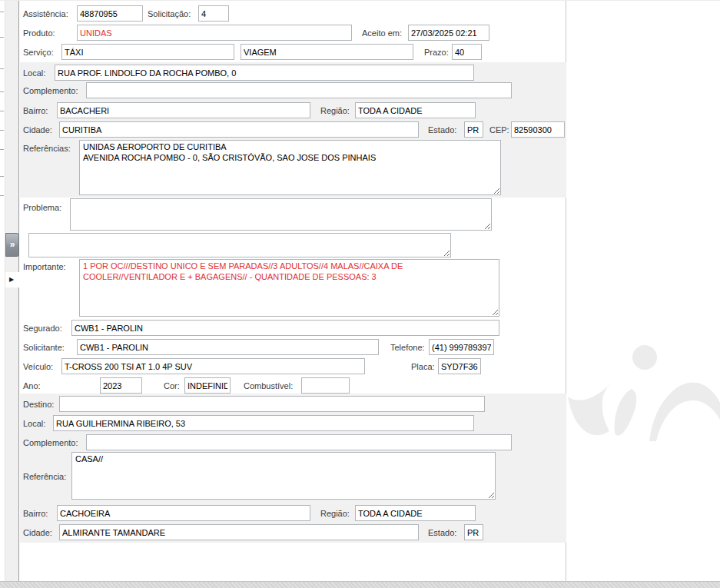 Image resolution: width=720 pixels, height=588 pixels. I want to click on placa-input, so click(460, 366).